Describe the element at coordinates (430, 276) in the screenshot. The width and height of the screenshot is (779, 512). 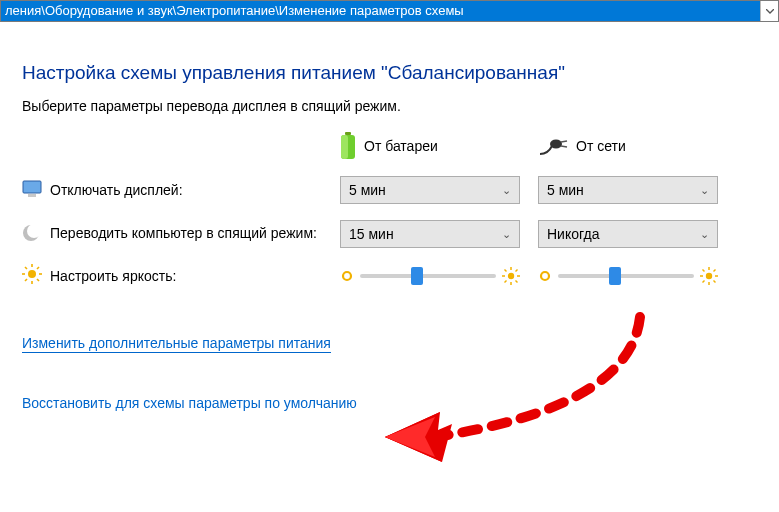
I see `brightness-battery-slider` at that location.